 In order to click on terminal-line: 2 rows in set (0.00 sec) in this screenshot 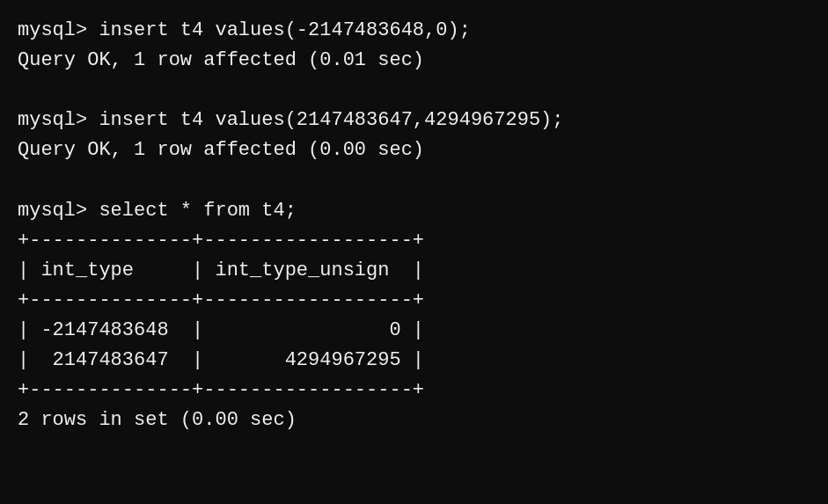, I will do `click(414, 420)`.